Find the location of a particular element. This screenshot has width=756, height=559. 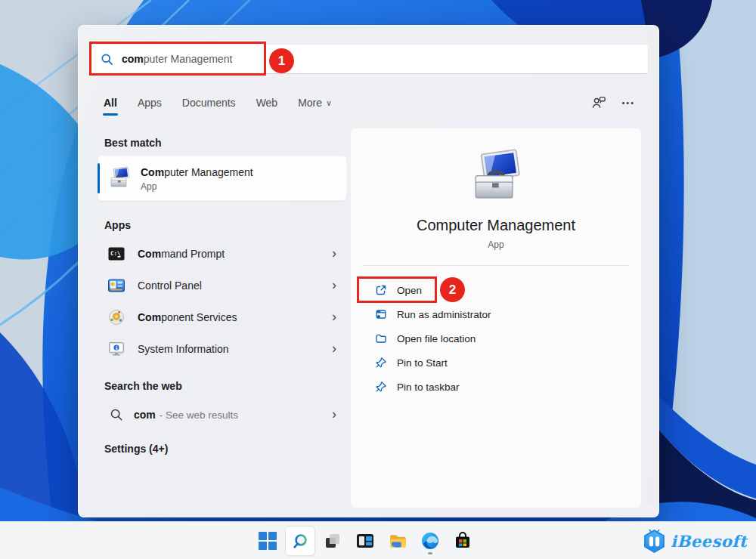

taskbar-icons is located at coordinates (365, 541).